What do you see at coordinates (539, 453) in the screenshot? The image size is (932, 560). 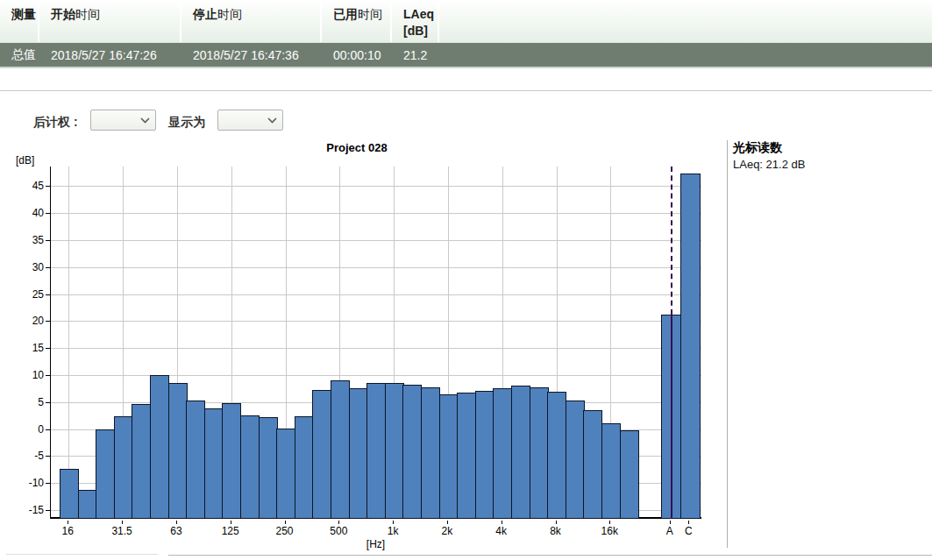 I see `bar-6.3k` at bounding box center [539, 453].